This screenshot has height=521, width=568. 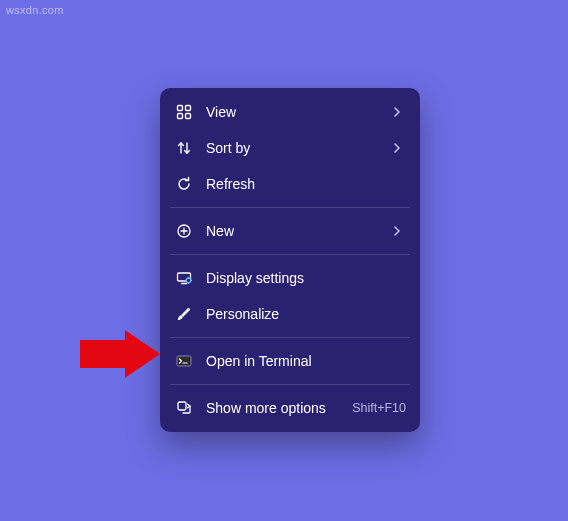 What do you see at coordinates (290, 408) in the screenshot?
I see `menu-item-show-more-options: Show more options Shift+F10` at bounding box center [290, 408].